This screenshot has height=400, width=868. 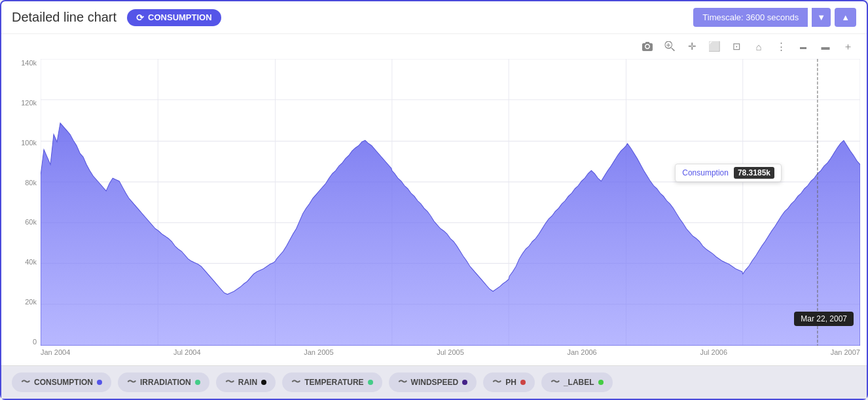 I want to click on legend-windspeed: 〜 WINDSPEED, so click(x=433, y=382).